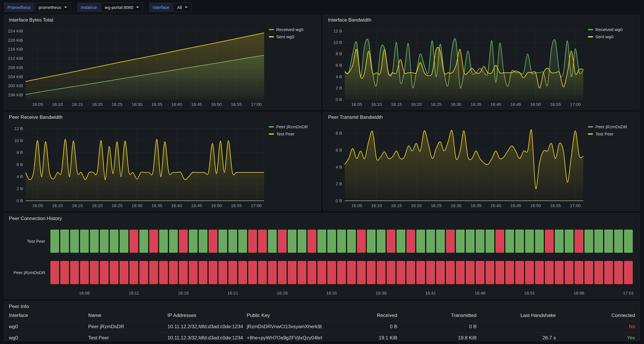 This screenshot has height=344, width=644. Describe the element at coordinates (520, 327) in the screenshot. I see `cell-last-handshake` at that location.